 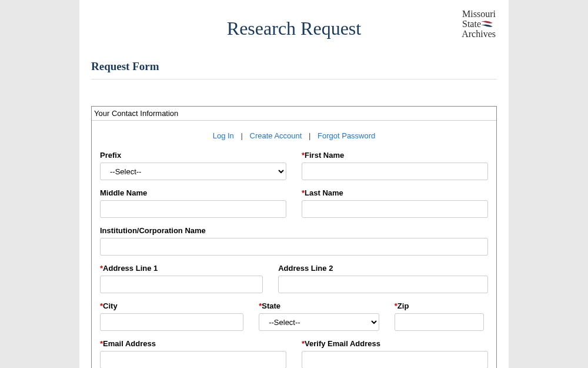 I want to click on first-name-label: *First Name, so click(x=395, y=155).